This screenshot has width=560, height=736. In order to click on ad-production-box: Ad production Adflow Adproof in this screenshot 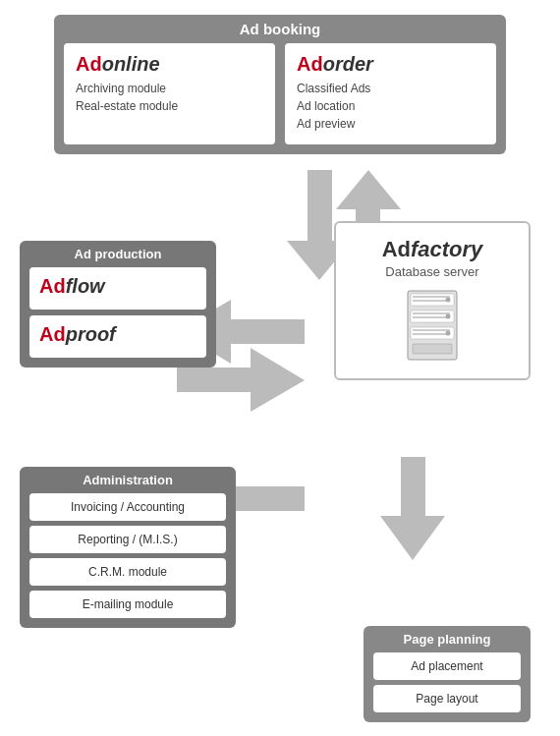, I will do `click(118, 305)`.